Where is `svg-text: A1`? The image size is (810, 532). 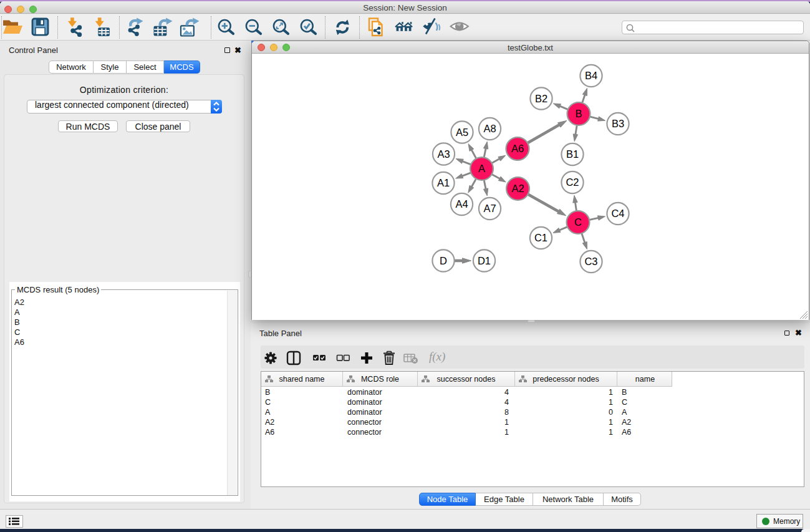
svg-text: A1 is located at coordinates (443, 183).